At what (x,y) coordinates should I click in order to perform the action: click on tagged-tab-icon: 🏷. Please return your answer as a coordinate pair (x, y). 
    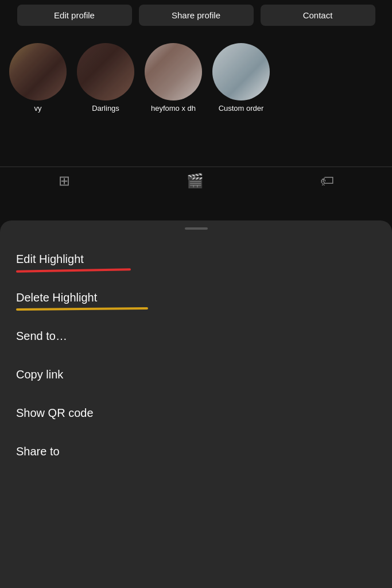
    Looking at the image, I should click on (327, 181).